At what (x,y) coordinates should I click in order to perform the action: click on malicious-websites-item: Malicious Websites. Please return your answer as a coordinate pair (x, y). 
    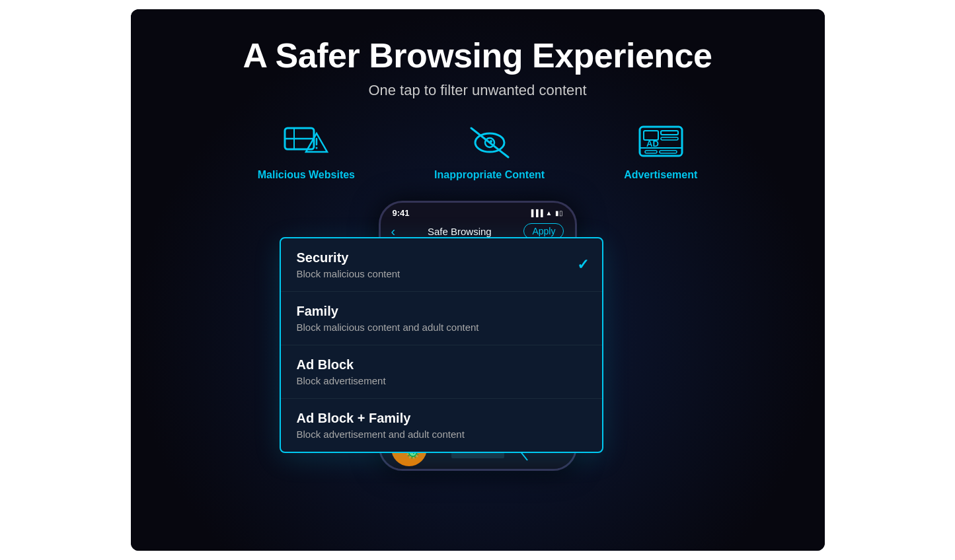
    Looking at the image, I should click on (307, 152).